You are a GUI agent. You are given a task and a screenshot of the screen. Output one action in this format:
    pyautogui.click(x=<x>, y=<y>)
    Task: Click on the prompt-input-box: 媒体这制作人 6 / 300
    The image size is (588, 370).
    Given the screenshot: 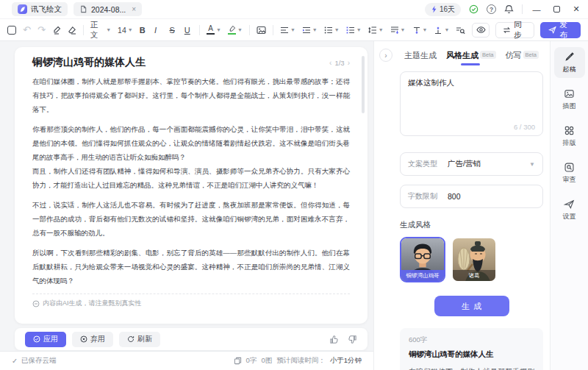 What is the action you would take?
    pyautogui.click(x=472, y=104)
    